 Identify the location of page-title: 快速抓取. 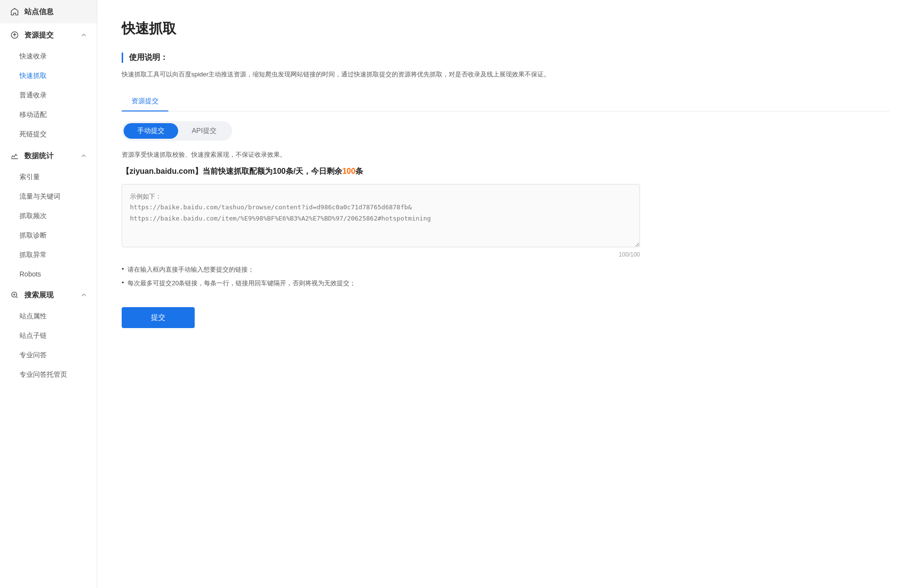
(506, 29).